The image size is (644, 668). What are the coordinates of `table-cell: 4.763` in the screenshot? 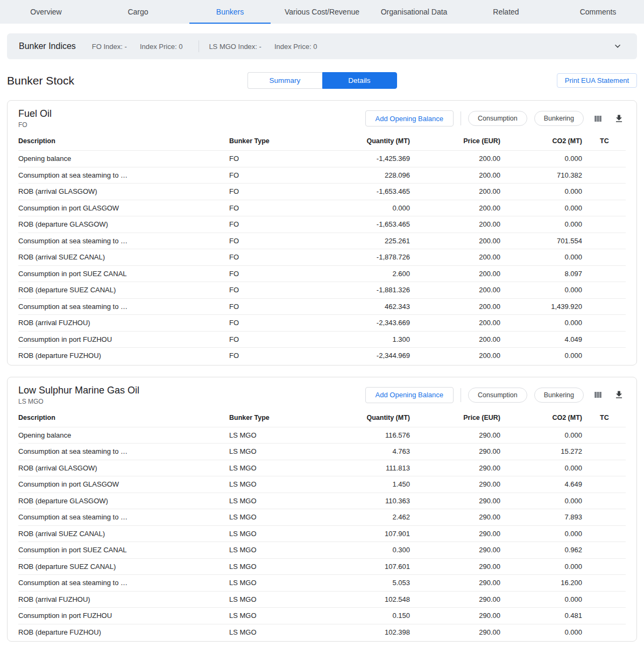 It's located at (365, 451).